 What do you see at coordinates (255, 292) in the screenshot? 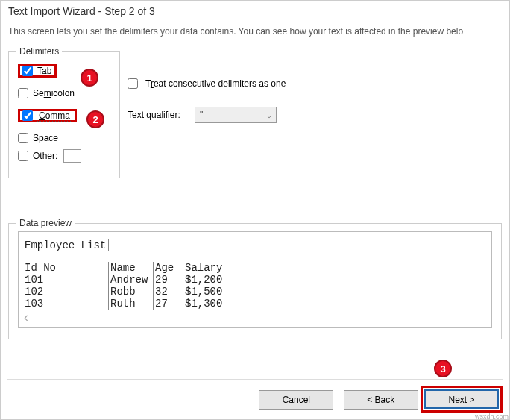
I see `table-row: 102 Robb 32 $1,500` at bounding box center [255, 292].